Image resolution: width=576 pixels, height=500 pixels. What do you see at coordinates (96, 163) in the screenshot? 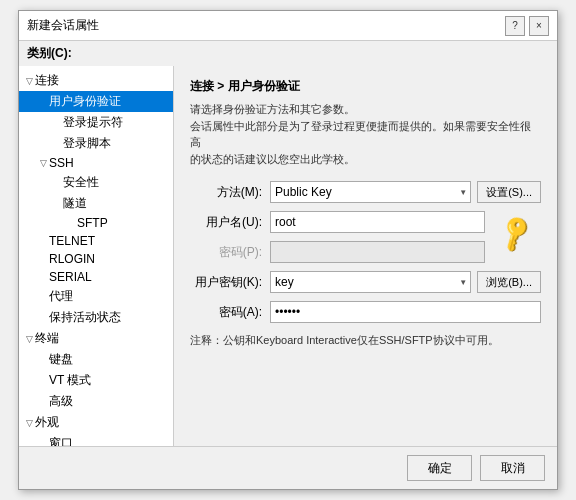
I see `tree-item-ssh: ▽SSH` at bounding box center [96, 163].